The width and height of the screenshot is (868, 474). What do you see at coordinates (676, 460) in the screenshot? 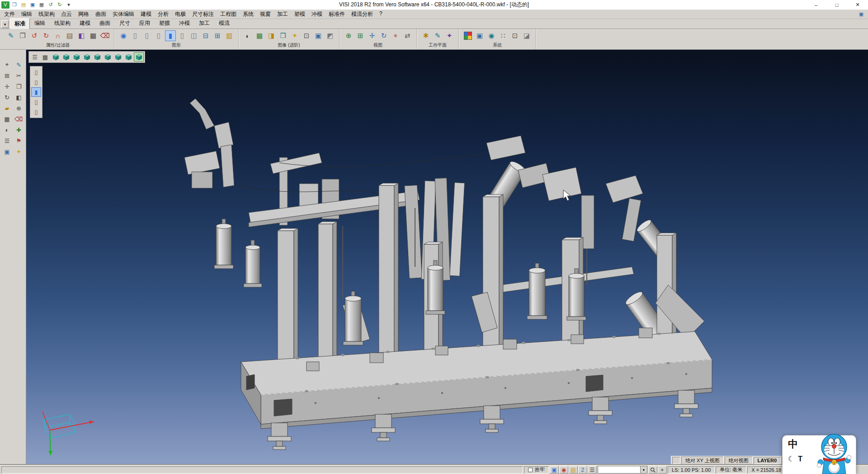
I see `search-view-icon` at bounding box center [676, 460].